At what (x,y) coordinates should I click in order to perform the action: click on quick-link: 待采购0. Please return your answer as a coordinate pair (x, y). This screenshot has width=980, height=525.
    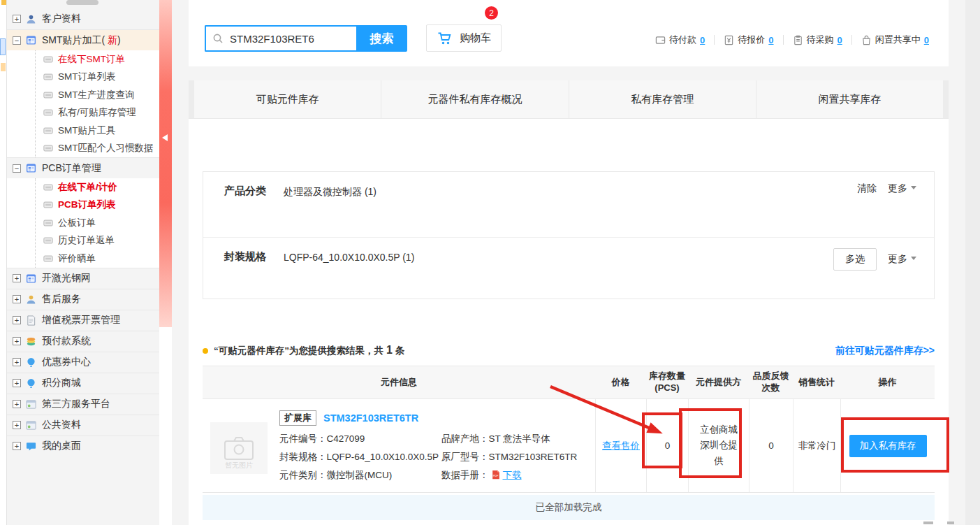
    Looking at the image, I should click on (817, 40).